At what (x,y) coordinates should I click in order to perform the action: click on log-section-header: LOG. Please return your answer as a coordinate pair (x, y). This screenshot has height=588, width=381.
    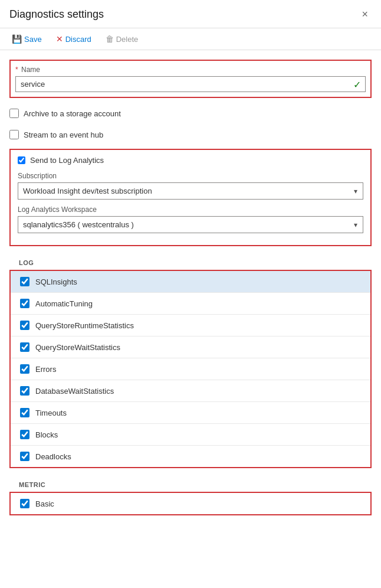
    Looking at the image, I should click on (190, 263).